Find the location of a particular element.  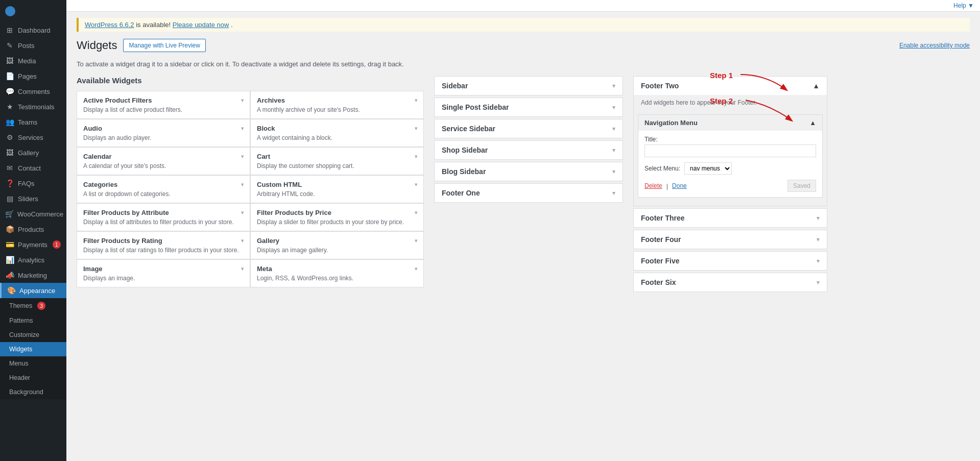

wp-version-link: WordPress 6.6.2 is located at coordinates (109, 25).